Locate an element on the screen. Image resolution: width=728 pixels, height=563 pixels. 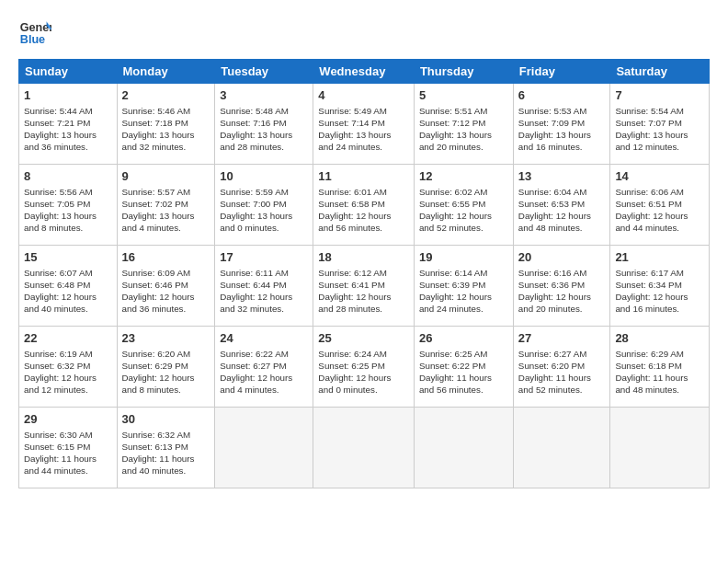
calendar-day-cell: 21Sunrise: 6:17 AM Sunset: 6:34 PM Dayli… is located at coordinates (660, 286).